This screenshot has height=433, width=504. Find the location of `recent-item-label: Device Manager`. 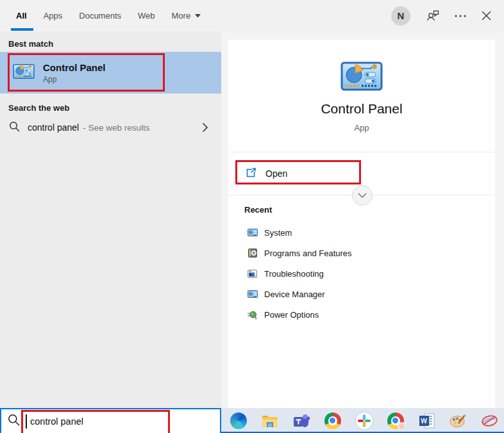

recent-item-label: Device Manager is located at coordinates (295, 295).